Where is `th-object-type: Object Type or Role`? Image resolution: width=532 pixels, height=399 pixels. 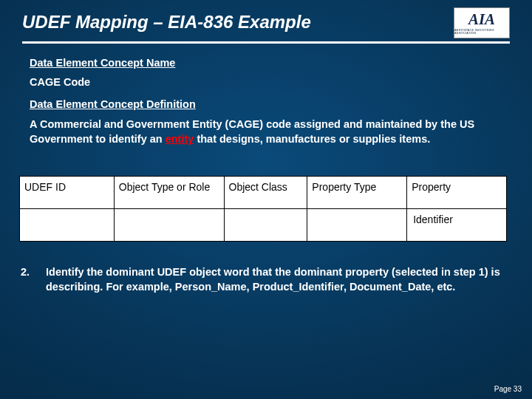 th-object-type: Object Type or Role is located at coordinates (168, 193).